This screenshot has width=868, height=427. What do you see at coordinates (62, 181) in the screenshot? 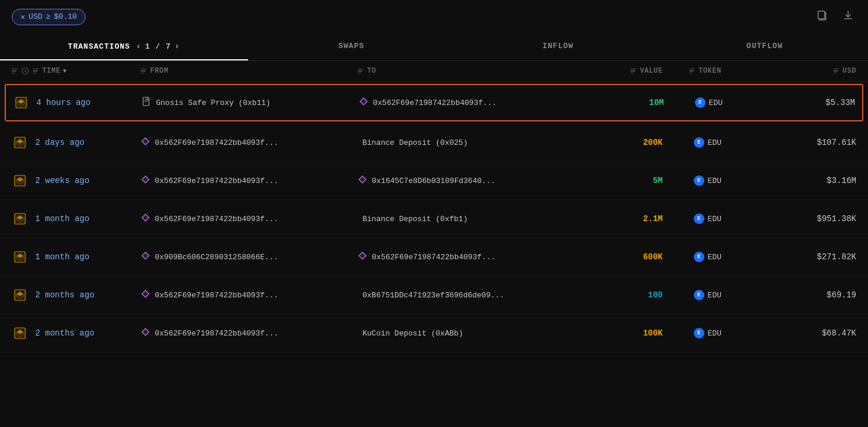
I see `time-value: 2 weeks ago` at bounding box center [62, 181].